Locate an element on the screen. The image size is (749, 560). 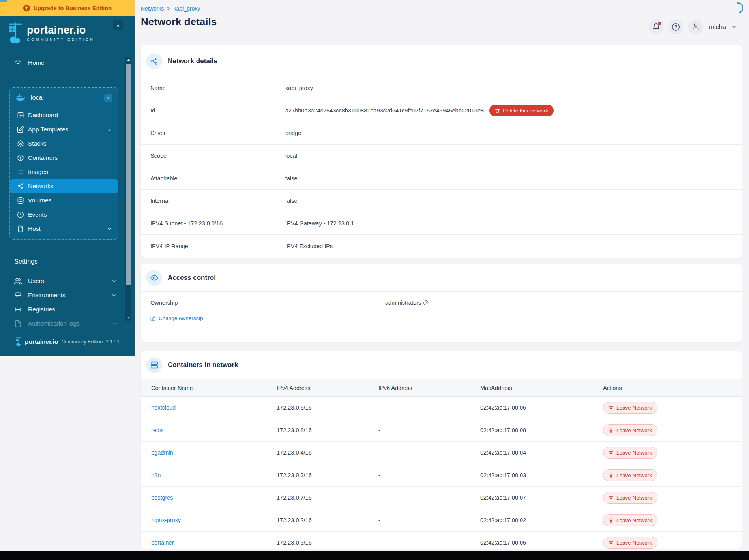
container-link: nginx-proxy is located at coordinates (214, 520).